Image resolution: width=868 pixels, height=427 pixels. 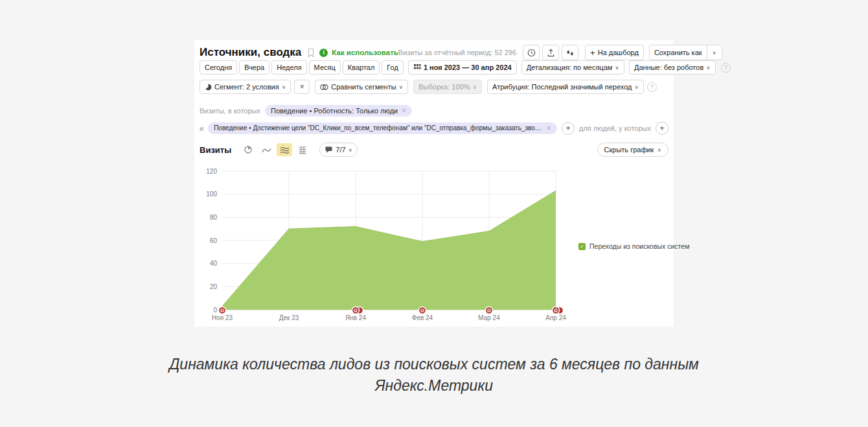 What do you see at coordinates (303, 150) in the screenshot?
I see `table-grid-icon` at bounding box center [303, 150].